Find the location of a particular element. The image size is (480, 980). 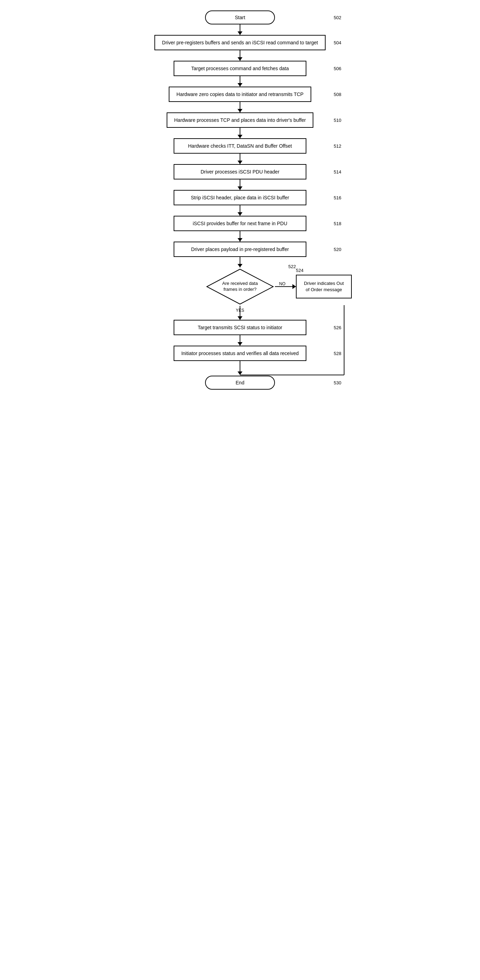

node-526-label: Target transmits SCSI status to initiato… is located at coordinates (240, 327).